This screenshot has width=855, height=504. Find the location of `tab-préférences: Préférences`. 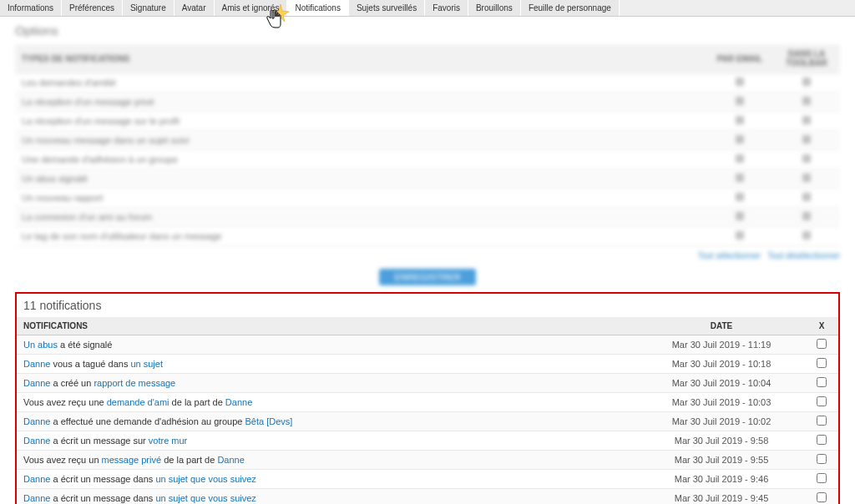

tab-préférences: Préférences is located at coordinates (92, 8).